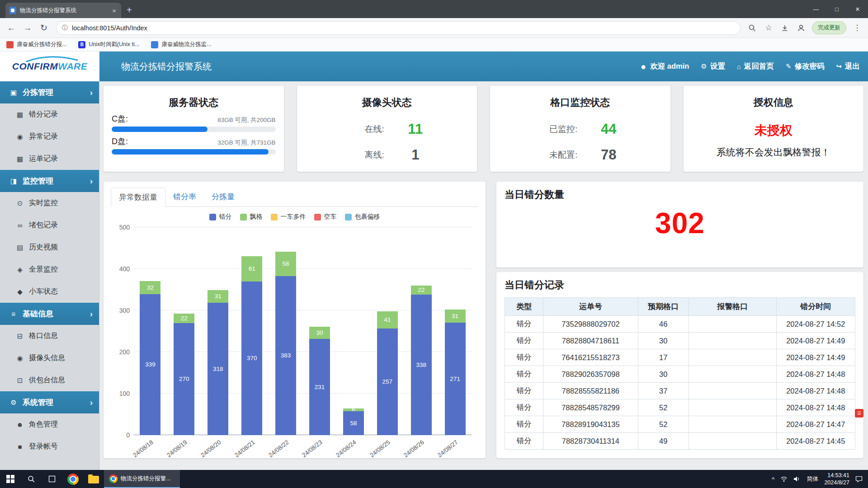 This screenshot has width=868, height=488. Describe the element at coordinates (50, 292) in the screenshot. I see `sidebar-item-cart-status: ◆小车状态` at that location.